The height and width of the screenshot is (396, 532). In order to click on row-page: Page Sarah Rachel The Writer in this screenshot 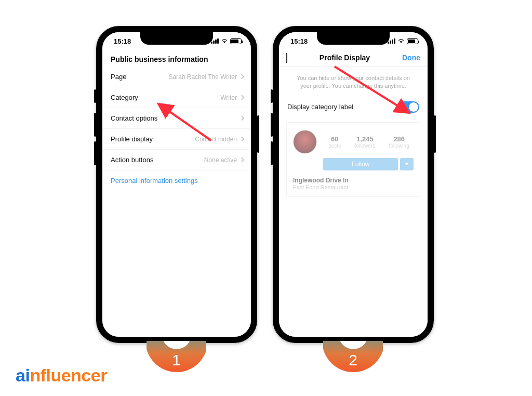, I will do `click(177, 77)`.